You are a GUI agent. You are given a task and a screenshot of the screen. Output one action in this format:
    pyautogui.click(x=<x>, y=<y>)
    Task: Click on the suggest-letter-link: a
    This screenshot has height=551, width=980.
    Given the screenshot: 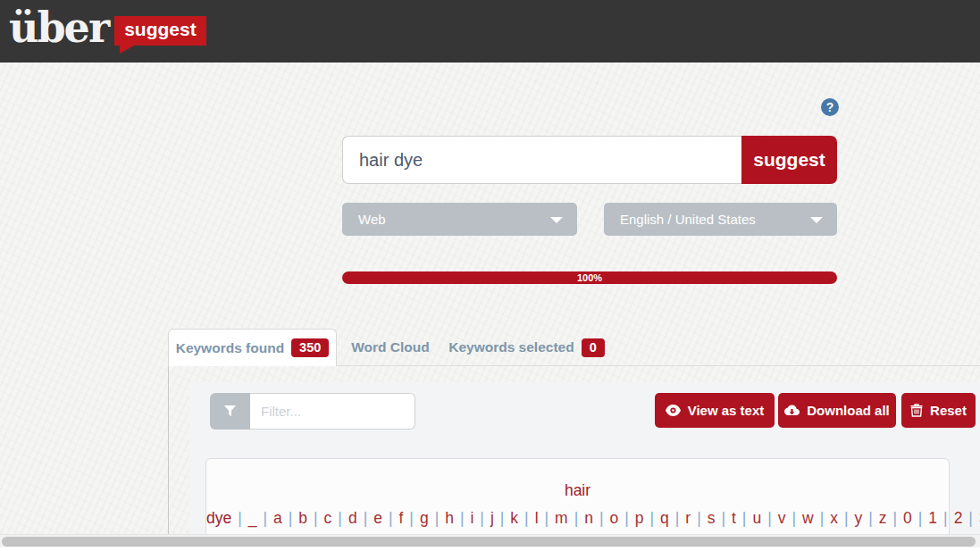 What is the action you would take?
    pyautogui.click(x=278, y=518)
    